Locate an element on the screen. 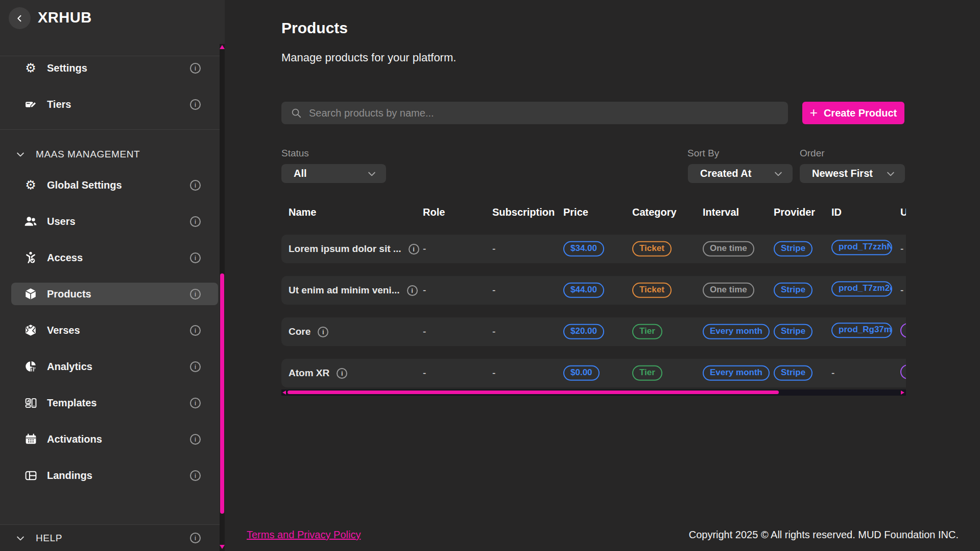  table-row: Atom XR i - - $0.00 Tier Every month Str… is located at coordinates (593, 373).